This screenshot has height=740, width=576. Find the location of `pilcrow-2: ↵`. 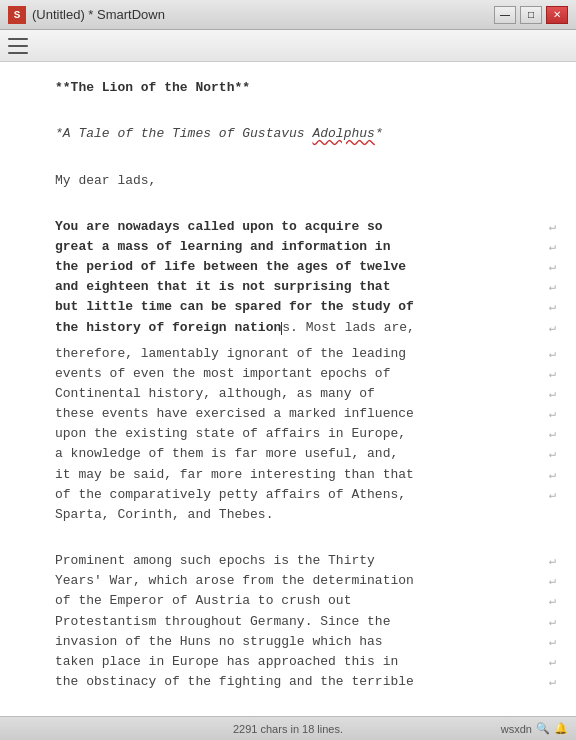

pilcrow-2: ↵ is located at coordinates (552, 248).